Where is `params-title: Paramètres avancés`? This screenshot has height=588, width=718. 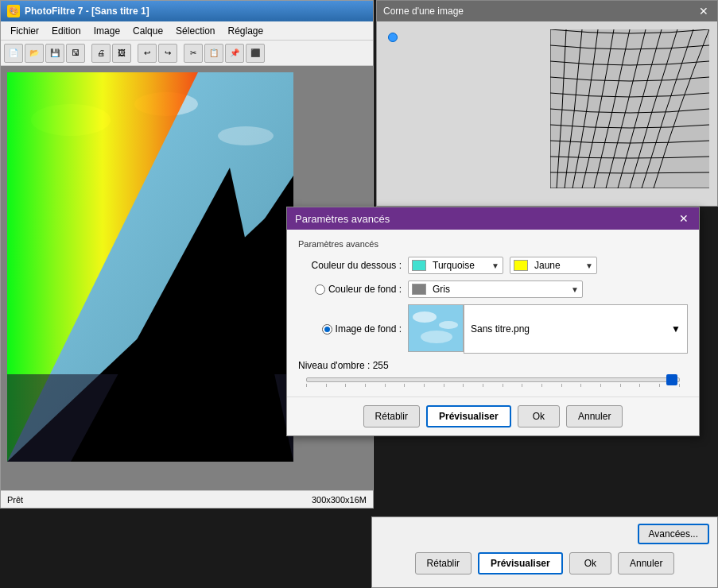
params-title: Paramètres avancés is located at coordinates (342, 219).